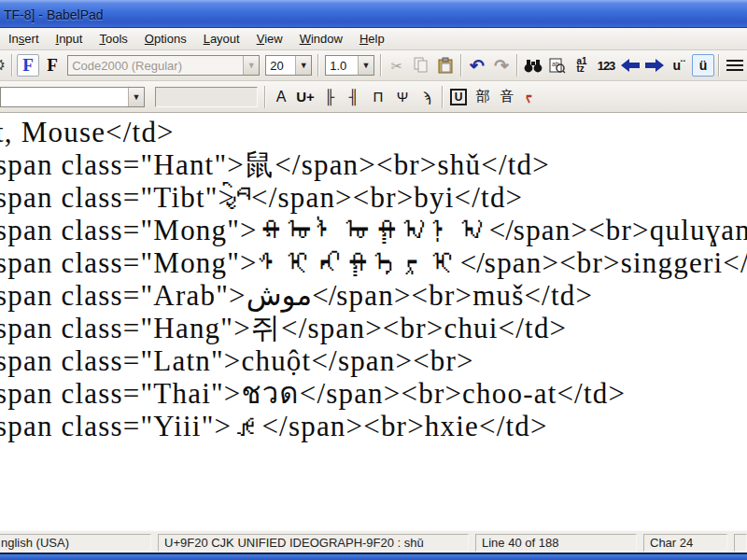 Image resolution: width=747 pixels, height=560 pixels. I want to click on mongolian-glyph-icon: ϡ, so click(428, 97).